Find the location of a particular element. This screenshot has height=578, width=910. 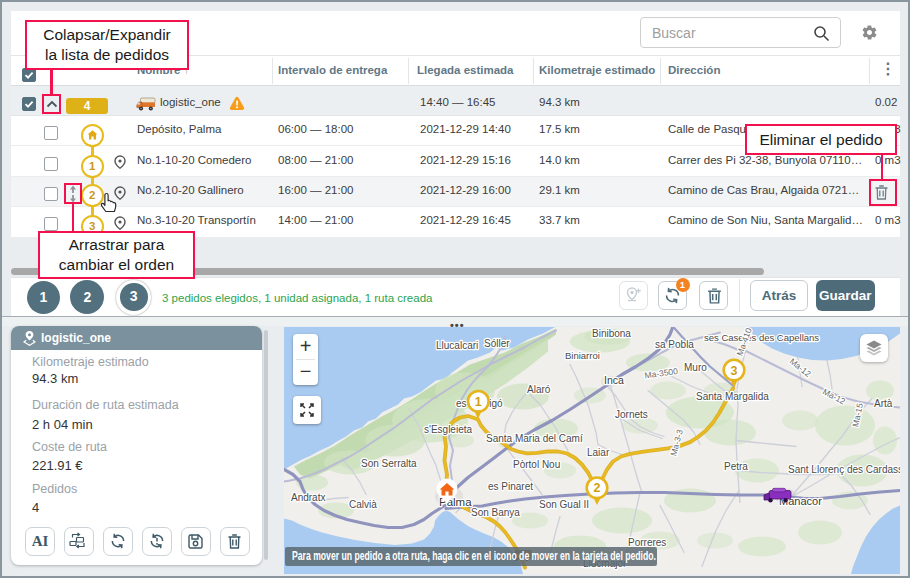

svg-text: Petra is located at coordinates (736, 466).